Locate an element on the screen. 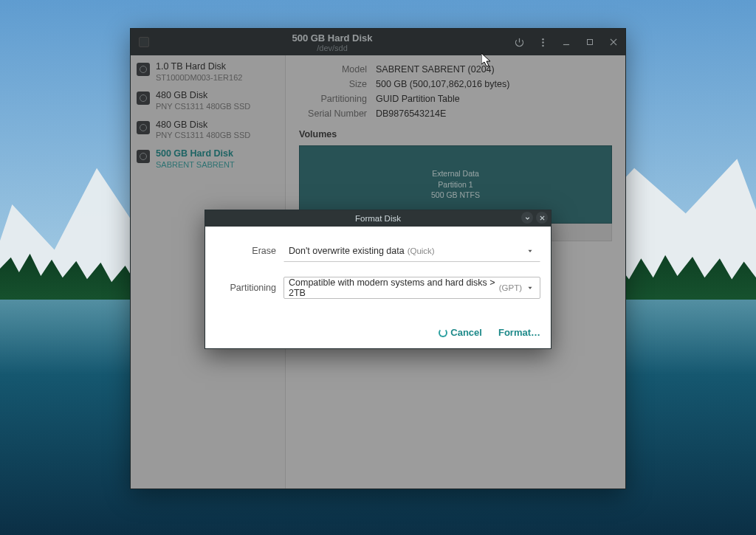 The image size is (756, 535). device-model: ST1000DM003-1ER162 is located at coordinates (199, 78).